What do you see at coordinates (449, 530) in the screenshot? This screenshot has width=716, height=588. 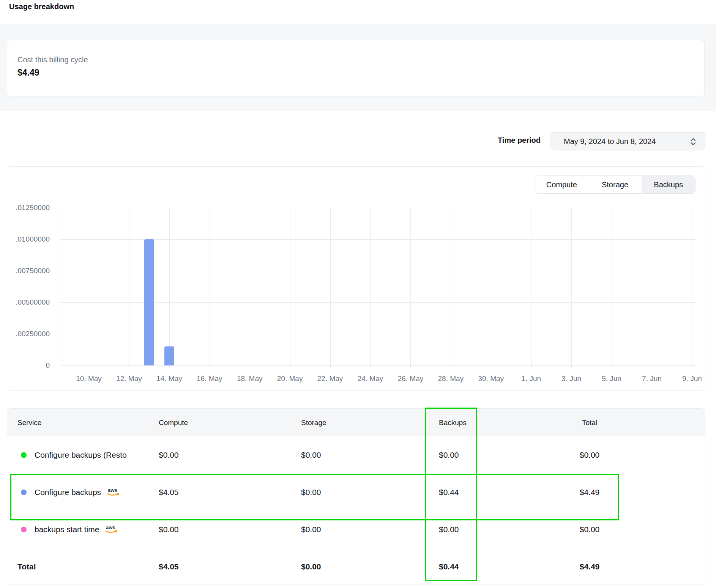 I see `backups-value: $0.00` at bounding box center [449, 530].